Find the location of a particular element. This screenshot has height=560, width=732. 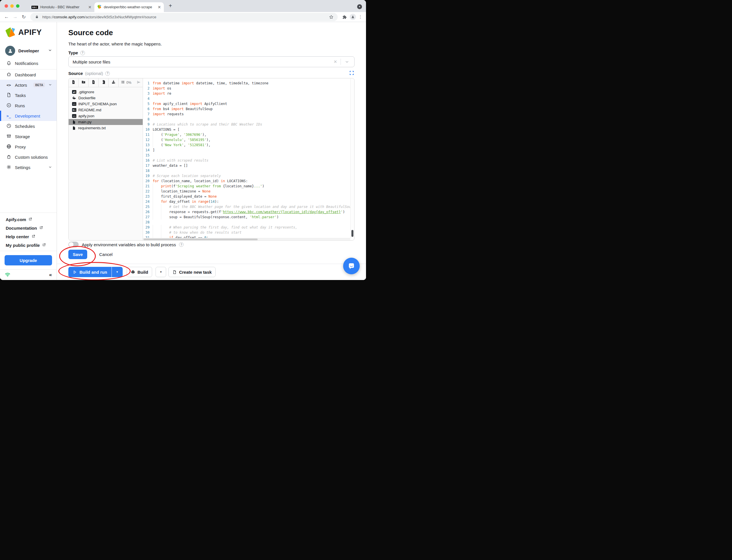

support-chat-button is located at coordinates (352, 266).